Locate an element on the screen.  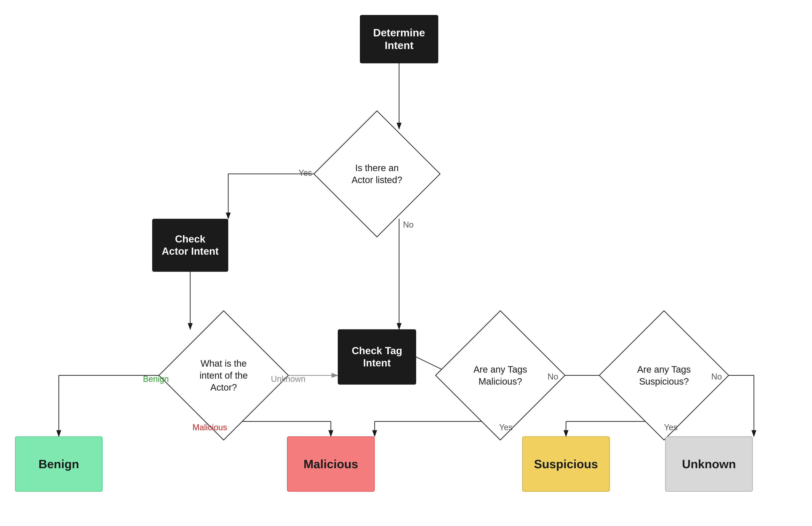
malicious-result-label: Malicious is located at coordinates (331, 464).